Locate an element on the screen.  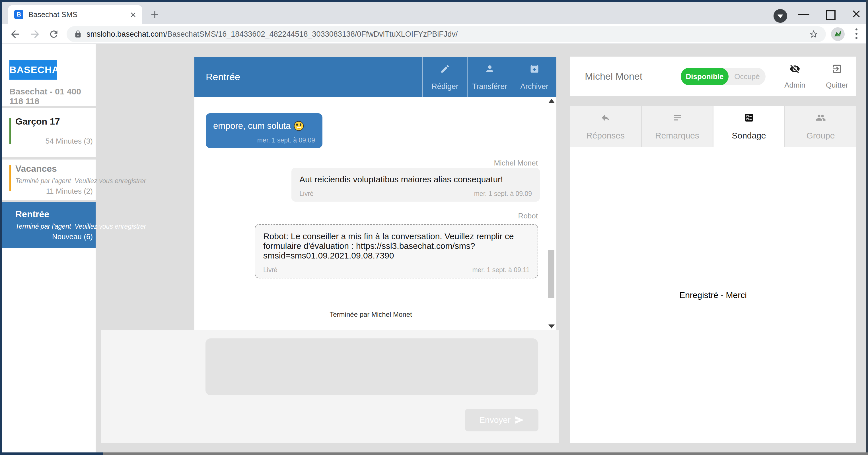
admin-label: Admin is located at coordinates (795, 85).